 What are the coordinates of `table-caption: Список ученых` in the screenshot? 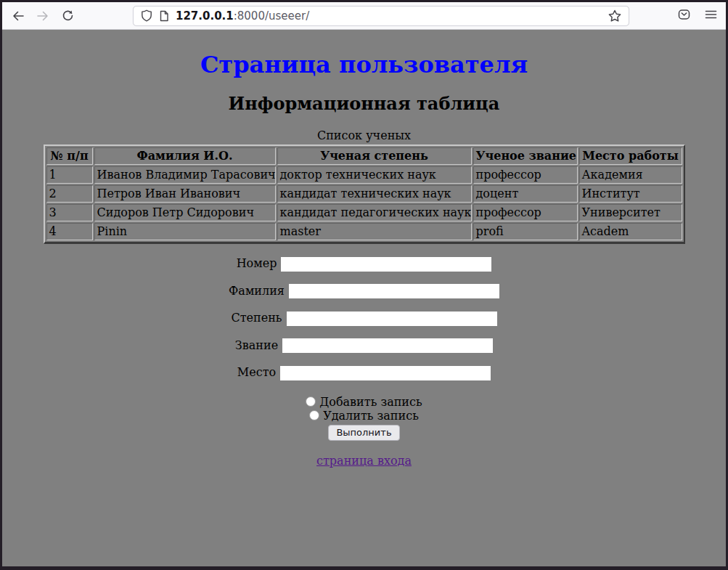 It's located at (364, 137).